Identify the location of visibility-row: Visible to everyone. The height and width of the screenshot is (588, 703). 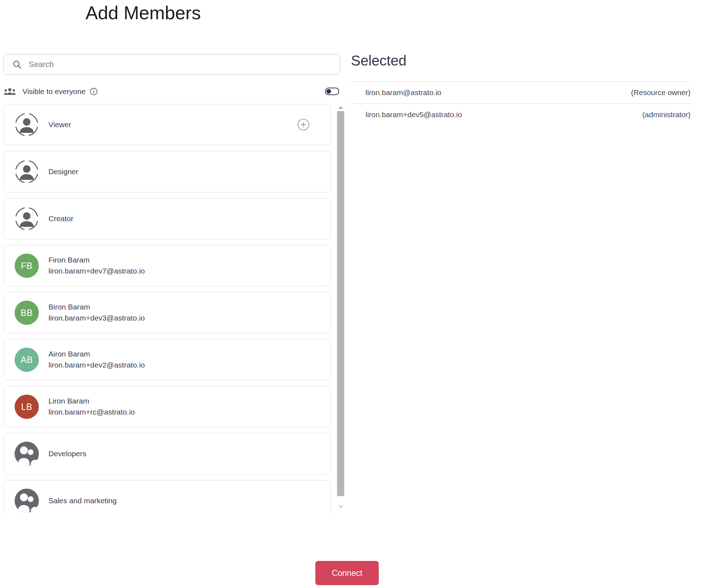
(173, 92).